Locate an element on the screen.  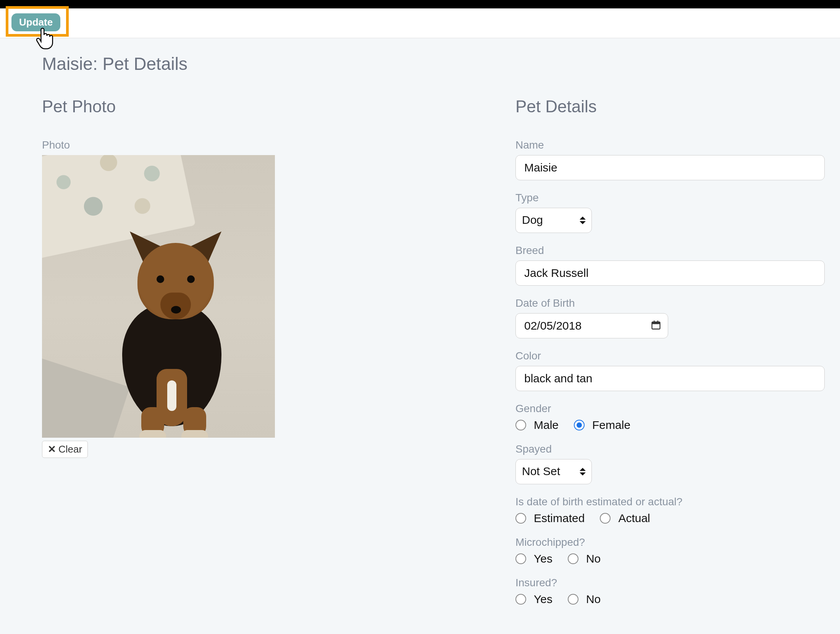
insured-yes-label: Yes is located at coordinates (543, 599).